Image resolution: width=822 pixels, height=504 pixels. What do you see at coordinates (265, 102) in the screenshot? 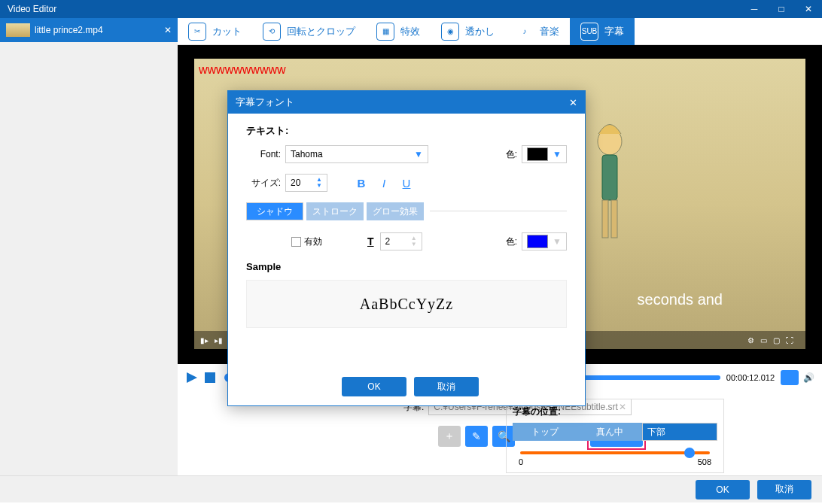
I see `dialog-title: 字幕フォント` at bounding box center [265, 102].